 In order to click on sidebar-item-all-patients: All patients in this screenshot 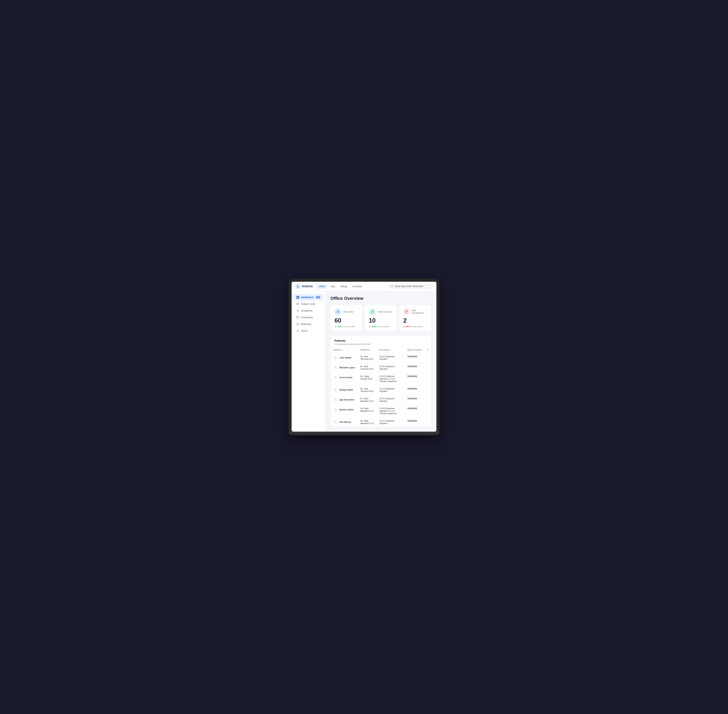, I will do `click(308, 310)`.